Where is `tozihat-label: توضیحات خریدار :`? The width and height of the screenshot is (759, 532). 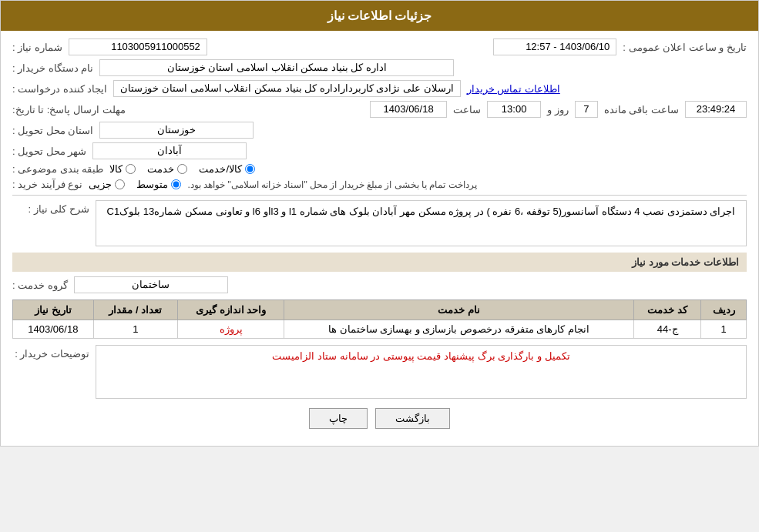
tozihat-label: توضیحات خریدار : is located at coordinates (51, 353).